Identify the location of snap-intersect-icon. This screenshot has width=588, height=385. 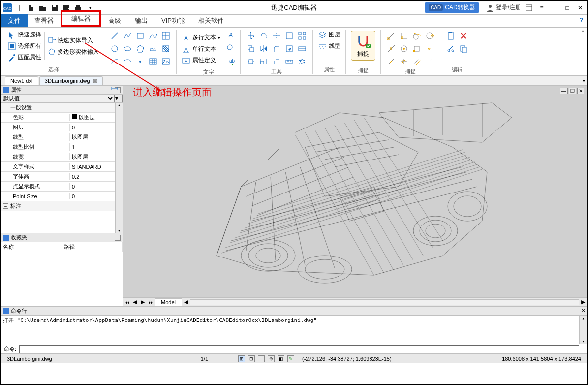
(391, 62).